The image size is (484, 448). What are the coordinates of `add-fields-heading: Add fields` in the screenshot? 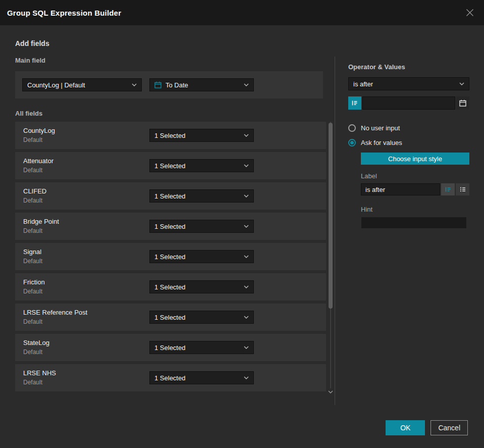 It's located at (249, 43).